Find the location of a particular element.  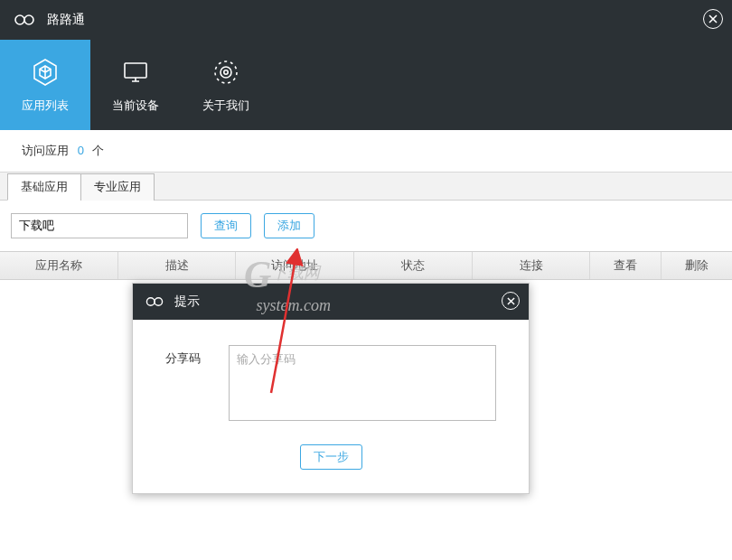

query-button: 查询 is located at coordinates (226, 226).